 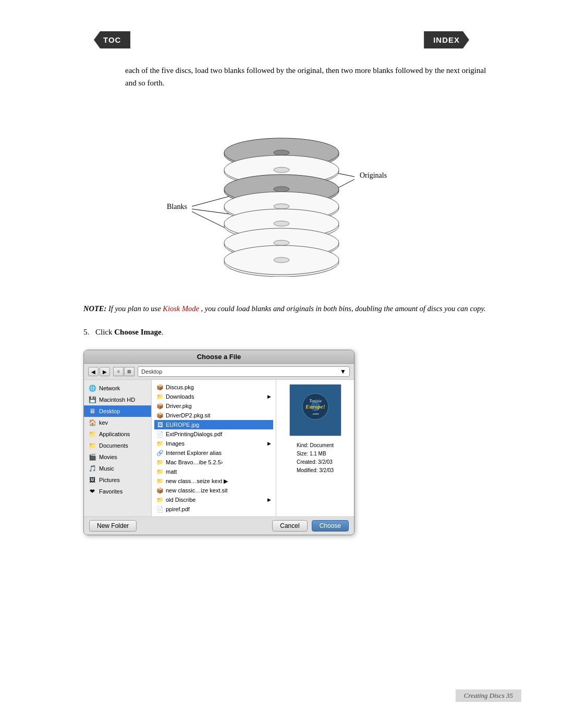 What do you see at coordinates (160, 434) in the screenshot?
I see `file-icon-extprinting: 📄` at bounding box center [160, 434].